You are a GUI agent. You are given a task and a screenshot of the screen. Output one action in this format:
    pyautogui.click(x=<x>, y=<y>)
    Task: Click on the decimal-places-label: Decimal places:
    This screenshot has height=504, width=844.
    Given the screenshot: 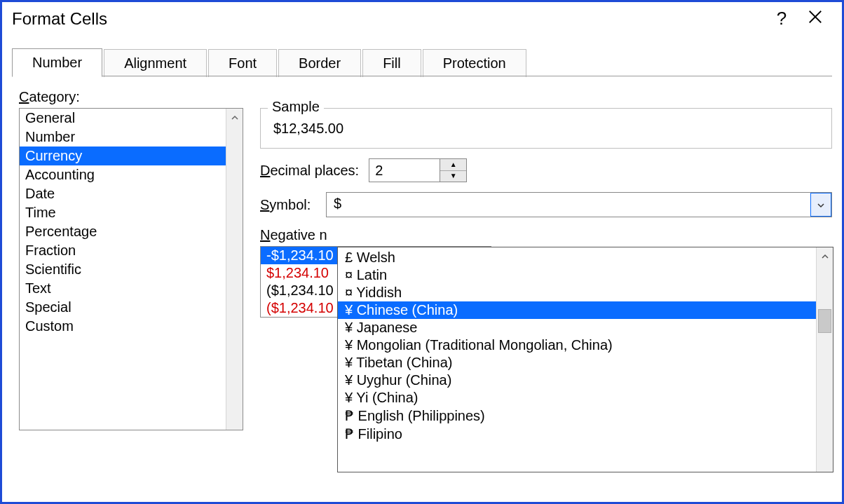 What is the action you would take?
    pyautogui.click(x=310, y=171)
    